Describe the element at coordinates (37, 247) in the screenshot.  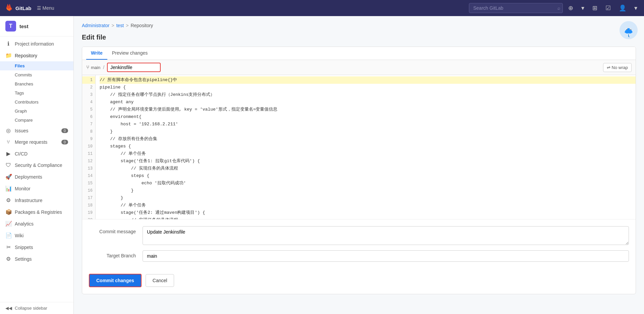
I see `sidebar-item-snippets: ✂ Snippets` at that location.